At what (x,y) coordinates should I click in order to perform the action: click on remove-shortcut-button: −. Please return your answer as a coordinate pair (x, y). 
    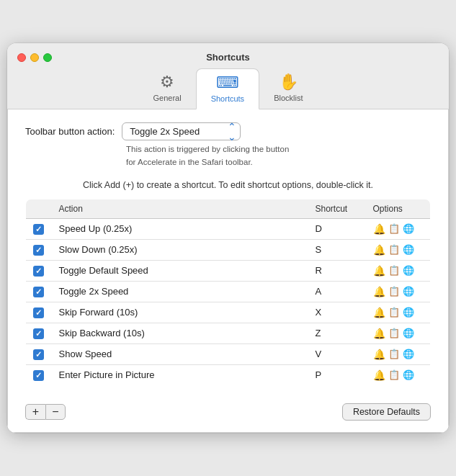
    Looking at the image, I should click on (55, 412).